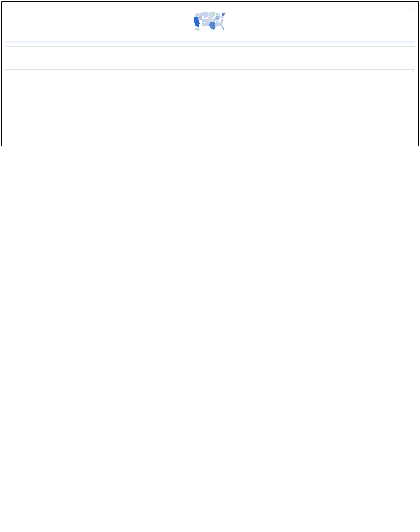 The image size is (420, 532). What do you see at coordinates (270, 57) in the screenshot?
I see `col-orders` at bounding box center [270, 57].